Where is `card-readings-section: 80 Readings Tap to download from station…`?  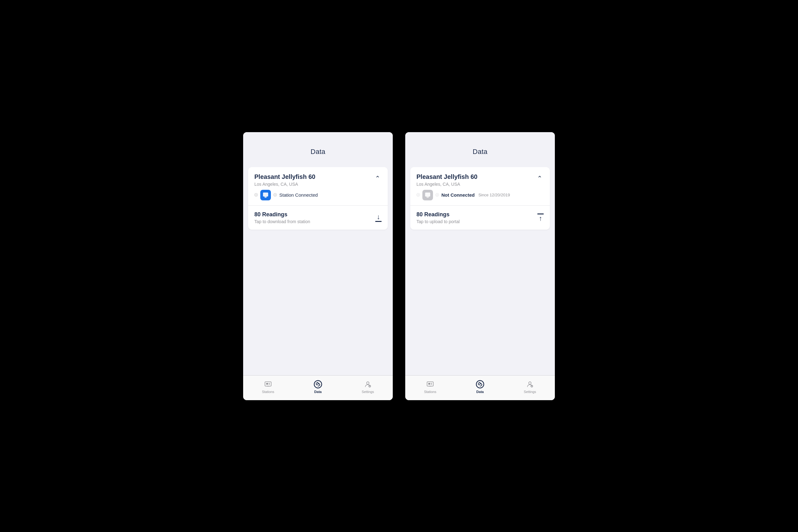
card-readings-section: 80 Readings Tap to download from station… is located at coordinates (318, 218).